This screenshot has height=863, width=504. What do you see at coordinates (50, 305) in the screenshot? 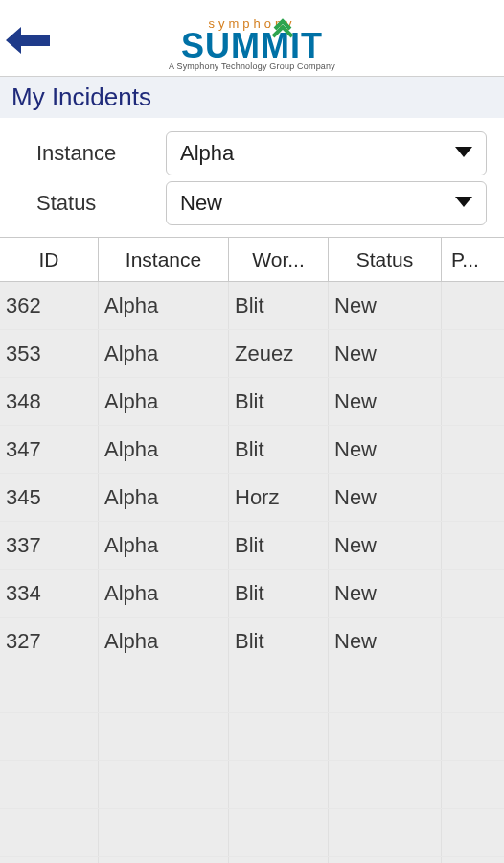
I see `cell-id: 362` at bounding box center [50, 305].